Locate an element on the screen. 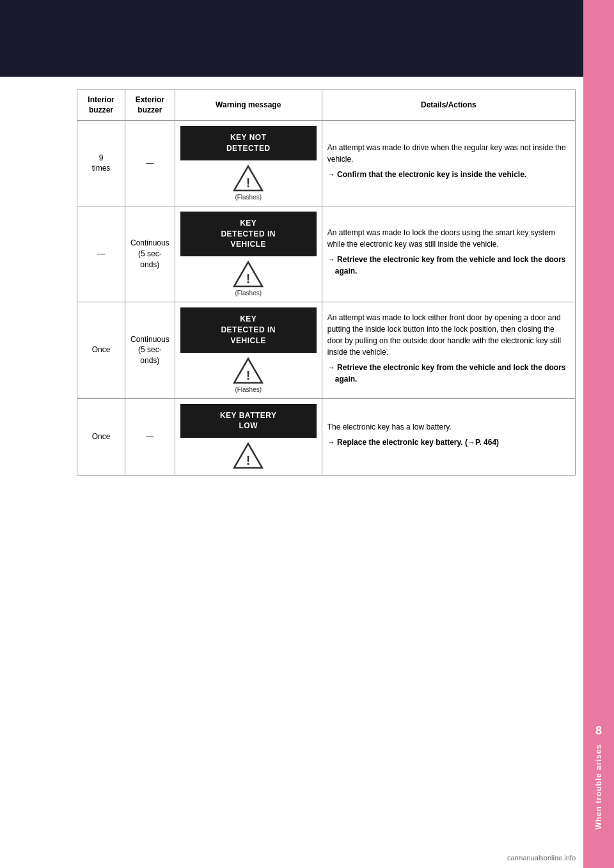  header-details-actions: Details/Actions is located at coordinates (448, 105).